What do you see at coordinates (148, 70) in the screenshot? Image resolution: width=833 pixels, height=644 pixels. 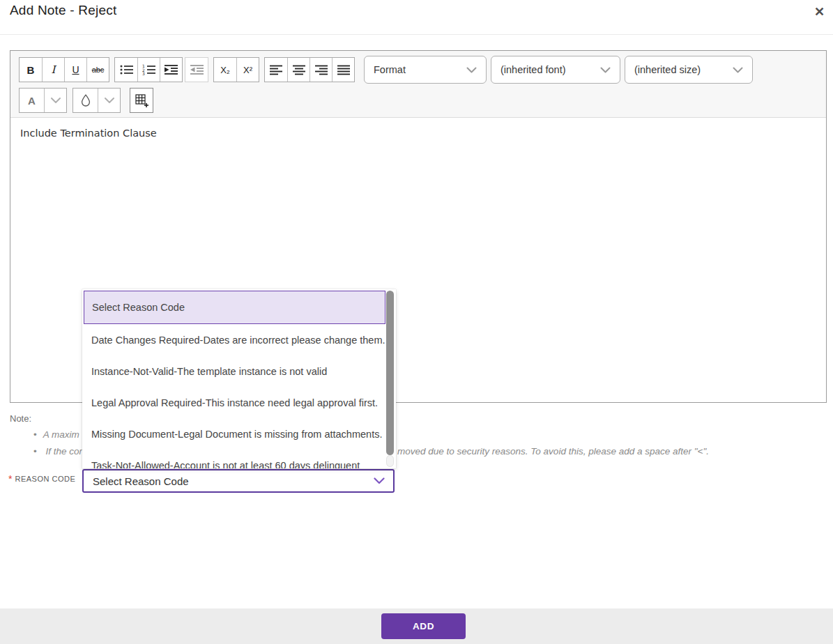 I see `numbered-list-button: 123` at bounding box center [148, 70].